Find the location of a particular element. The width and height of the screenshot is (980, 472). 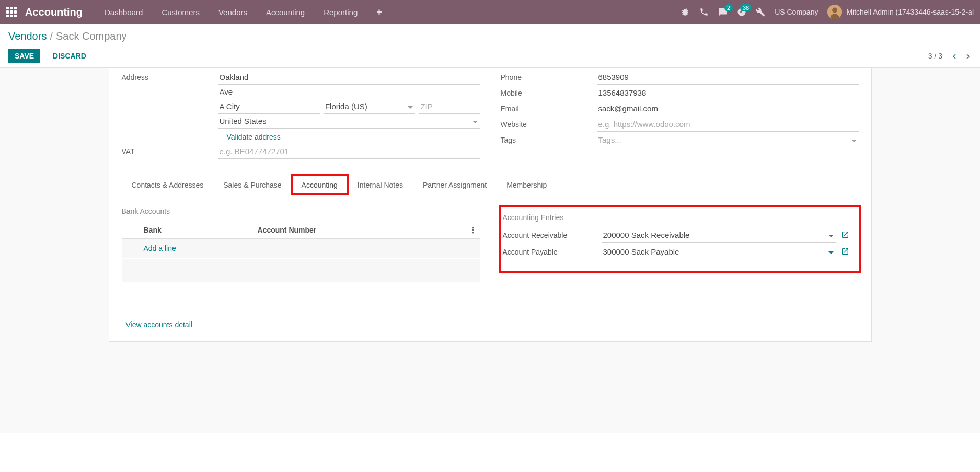

phone-icon is located at coordinates (704, 12).